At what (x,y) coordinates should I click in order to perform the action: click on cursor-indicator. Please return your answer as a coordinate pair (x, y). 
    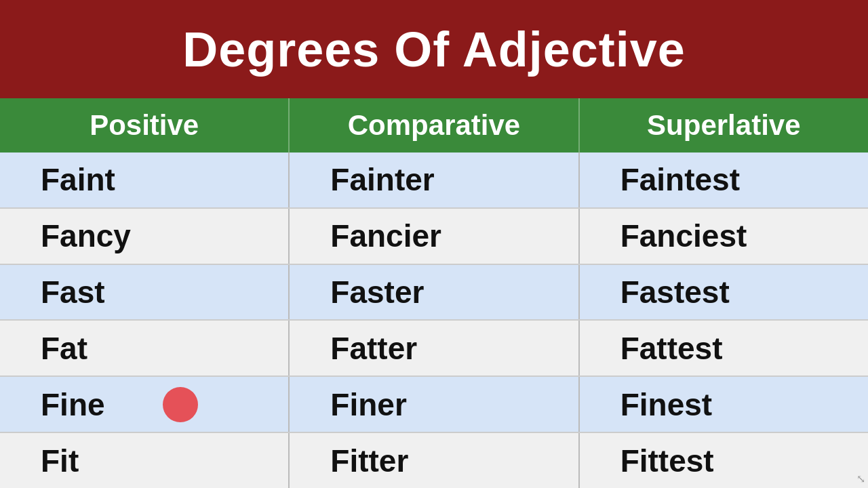
    Looking at the image, I should click on (180, 405).